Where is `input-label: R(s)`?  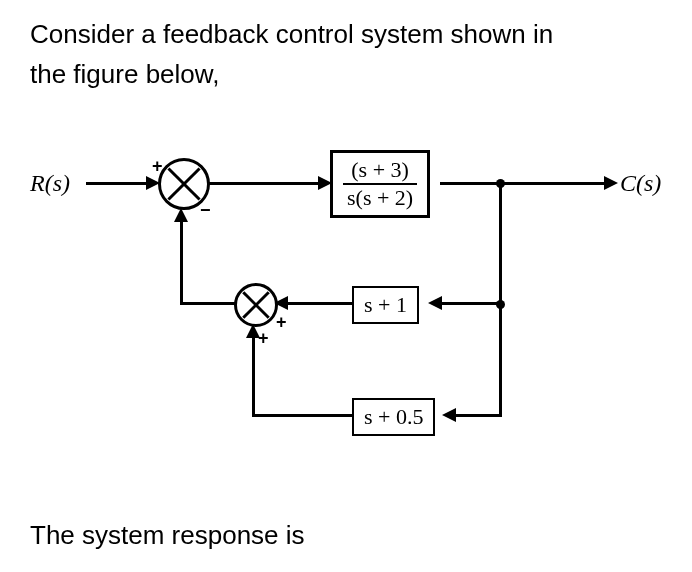
input-label: R(s) is located at coordinates (50, 184).